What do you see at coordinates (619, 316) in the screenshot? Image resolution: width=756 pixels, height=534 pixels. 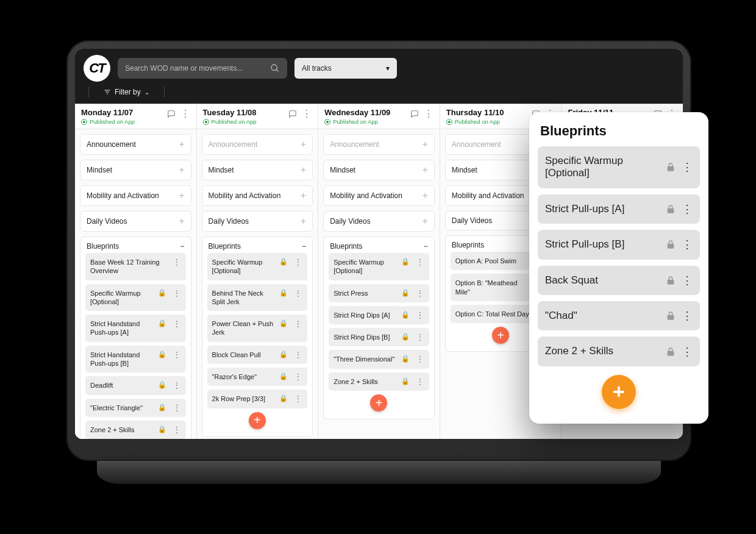 I see `panel-blueprint-card: "Chad"⋮` at bounding box center [619, 316].